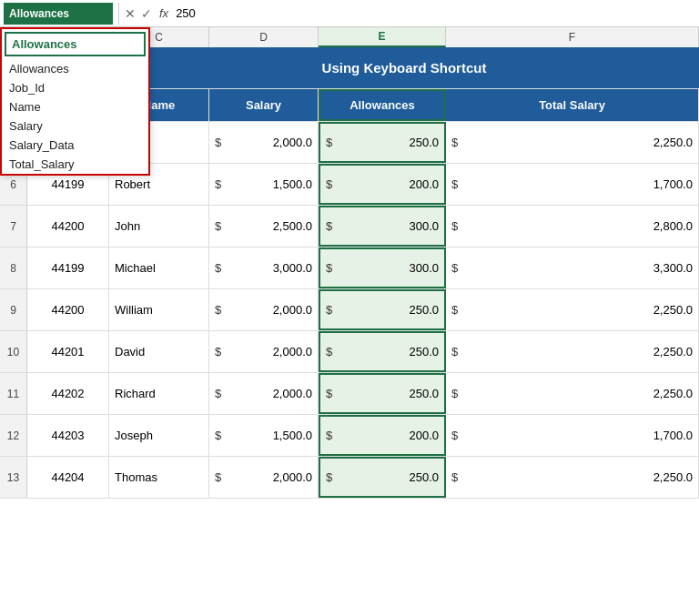 Image resolution: width=699 pixels, height=616 pixels. I want to click on cell-name: Joseph, so click(159, 435).